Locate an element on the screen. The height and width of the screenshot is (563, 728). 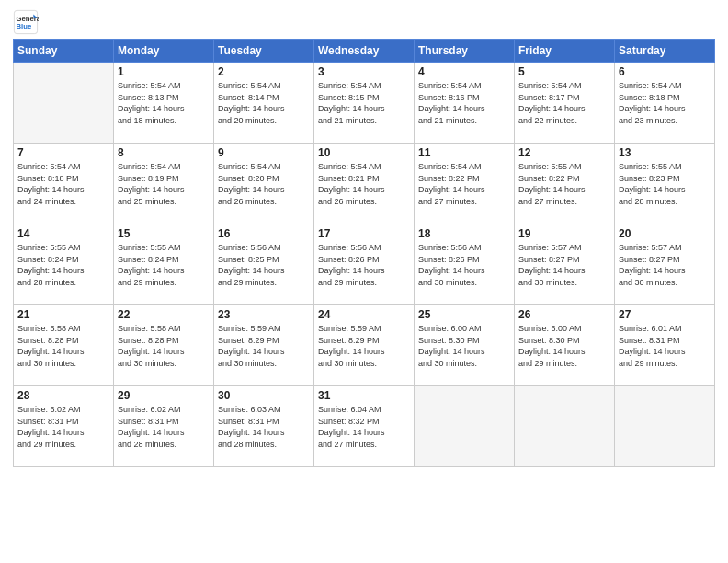
calendar-cell: 29Sunrise: 6:02 AM Sunset: 8:31 PM Dayli… is located at coordinates (164, 427).